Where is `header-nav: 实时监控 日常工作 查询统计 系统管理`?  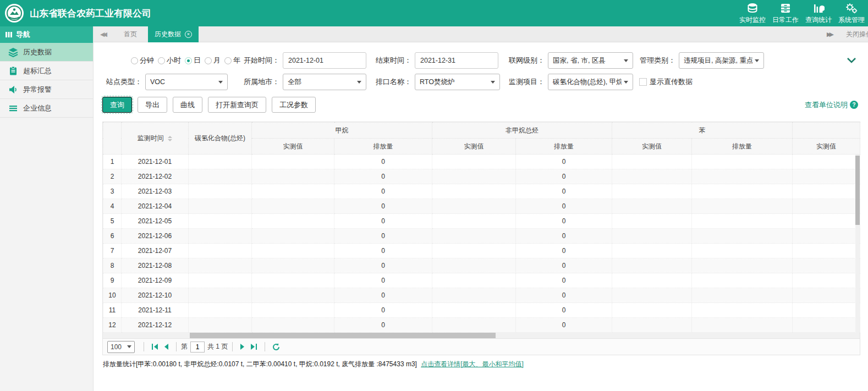 header-nav: 实时监控 日常工作 查询统计 系统管理 is located at coordinates (802, 13).